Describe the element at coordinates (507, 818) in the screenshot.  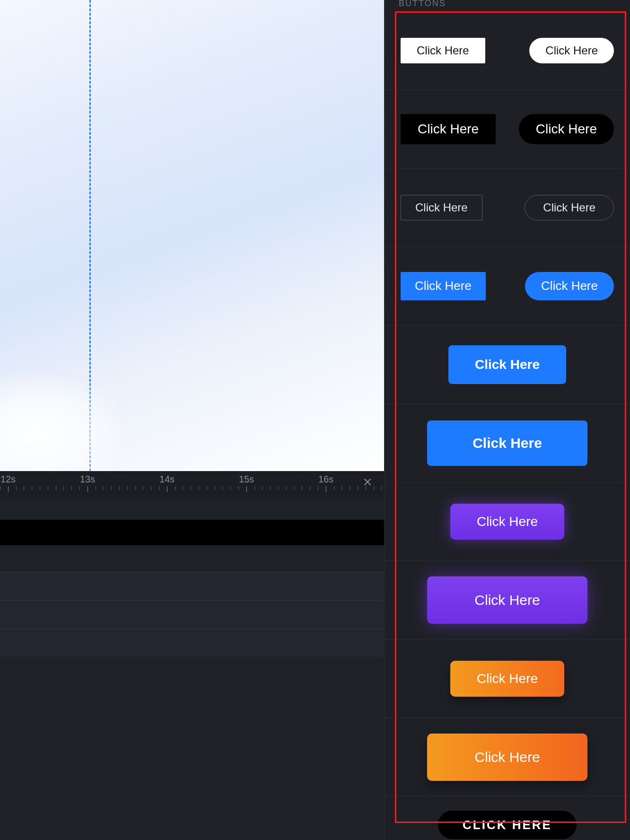
I see `button-style-row: CLICK HERE` at that location.